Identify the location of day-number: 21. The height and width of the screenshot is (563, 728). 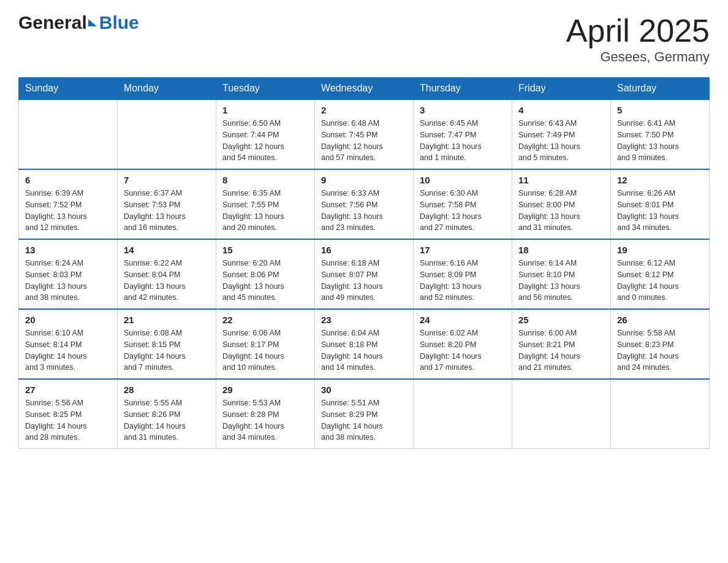
(167, 320).